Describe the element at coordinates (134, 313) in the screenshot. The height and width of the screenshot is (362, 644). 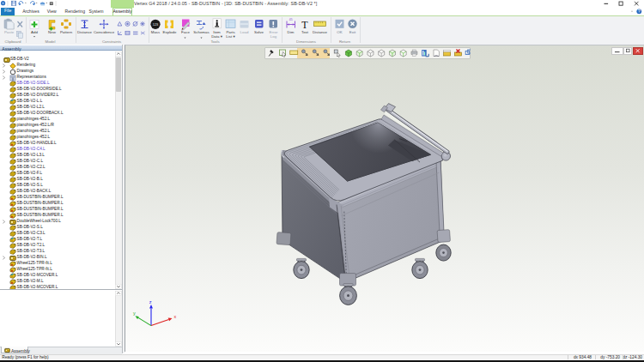
I see `svg-text: y` at that location.